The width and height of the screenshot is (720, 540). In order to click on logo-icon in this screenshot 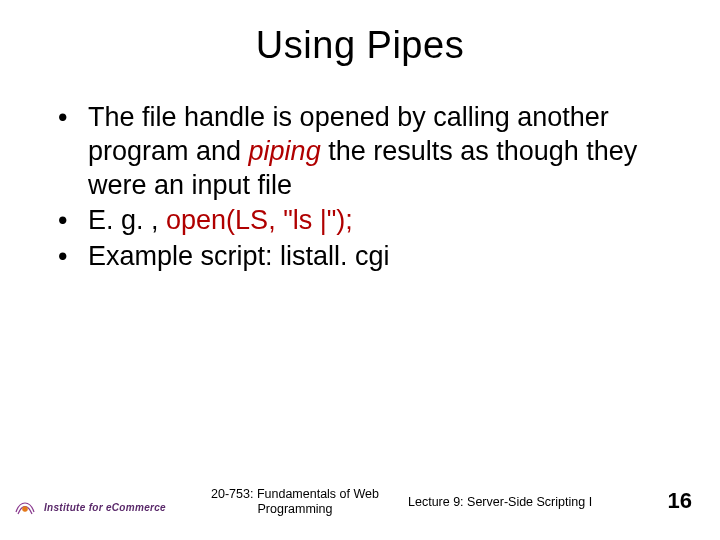, I will do `click(25, 507)`.